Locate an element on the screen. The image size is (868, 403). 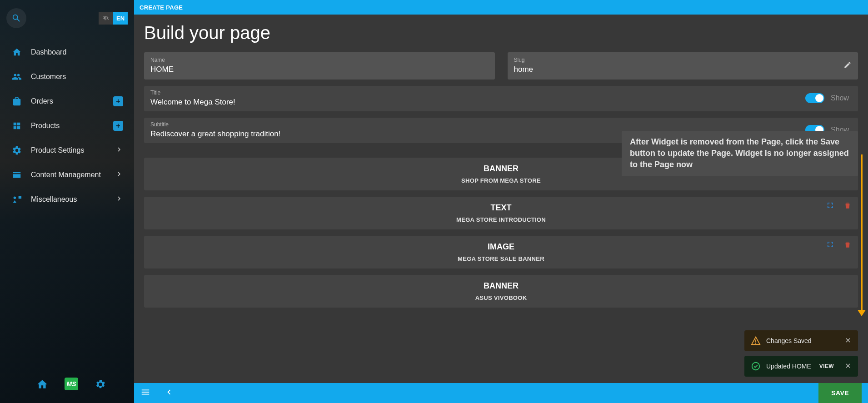
title-value: Welcome to Mega Store! is located at coordinates (478, 102).